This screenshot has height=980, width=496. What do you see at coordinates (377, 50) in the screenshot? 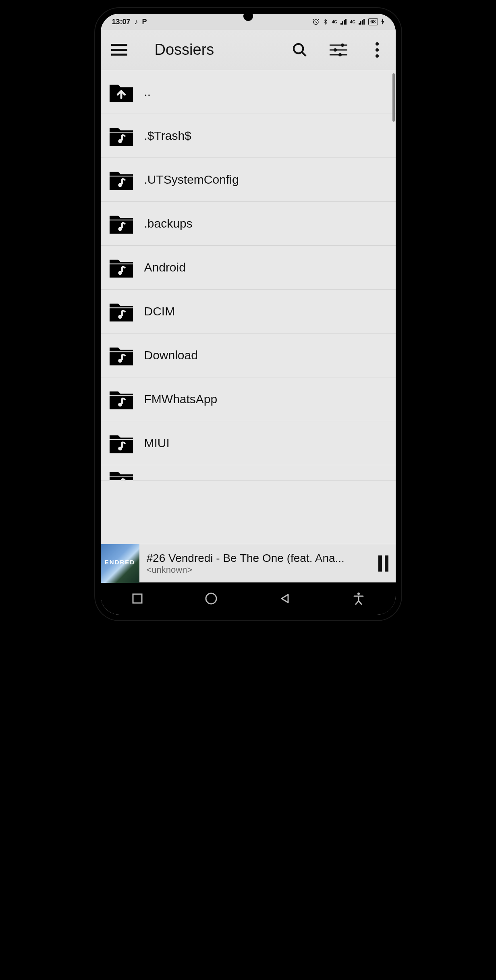
I see `more-button` at bounding box center [377, 50].